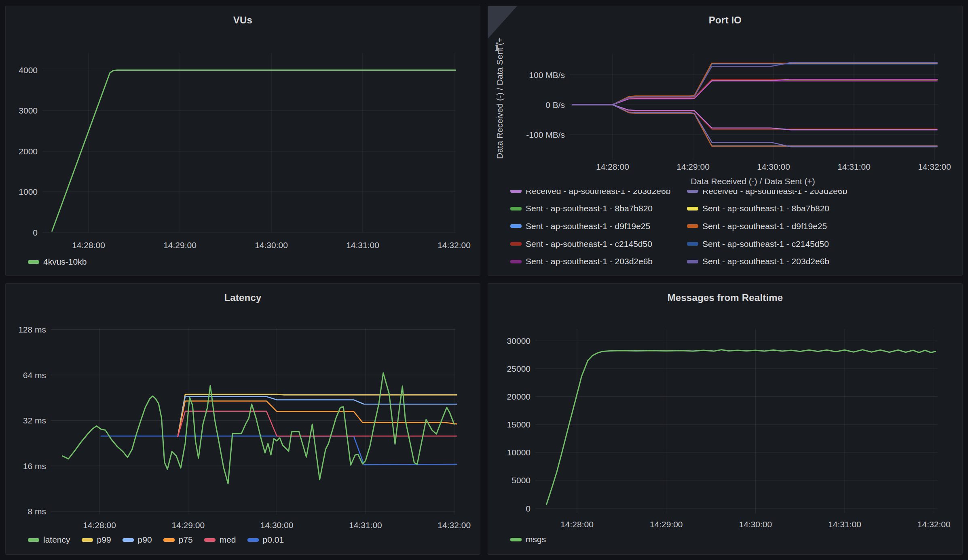  Describe the element at coordinates (266, 540) in the screenshot. I see `legend-item: p0.01` at that location.